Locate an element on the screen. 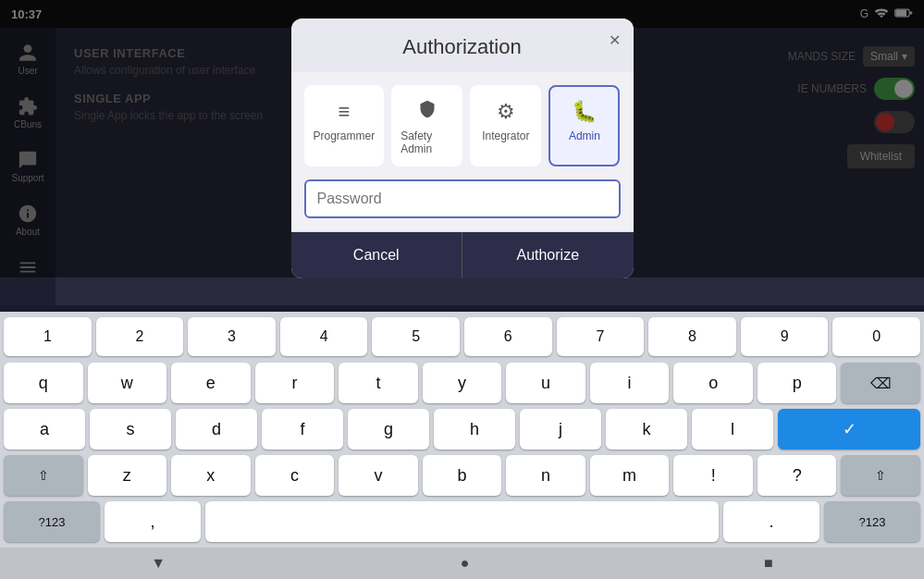 The width and height of the screenshot is (924, 579). role-item-admin: 🐛 Admin is located at coordinates (585, 126).